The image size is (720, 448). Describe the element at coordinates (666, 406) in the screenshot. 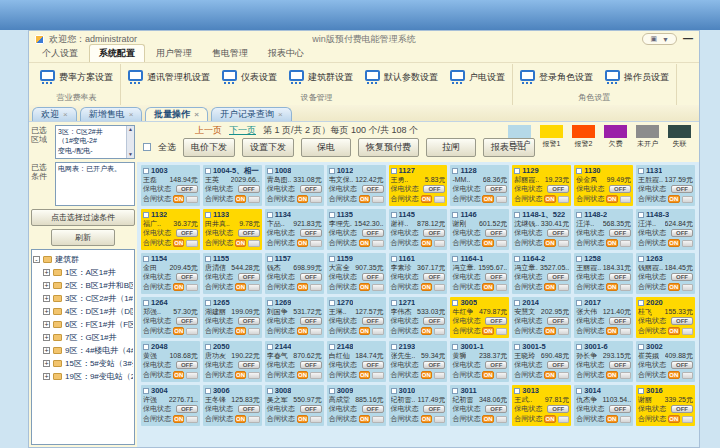

I see `meter-card: 3016谢丽339.25元保电状态OFF合闸状态ON` at that location.